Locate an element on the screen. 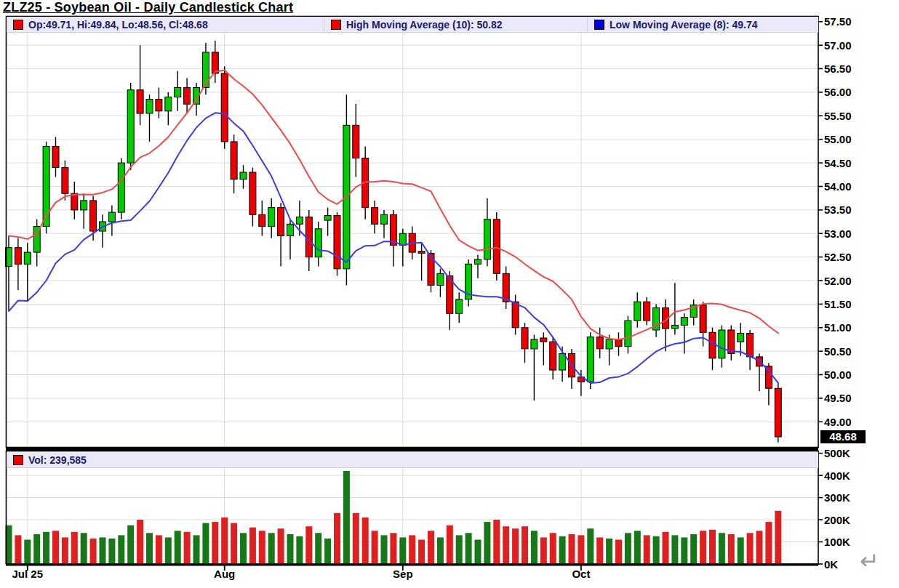 The image size is (899, 588). legend-item-volume: Vol: 239,585 is located at coordinates (166, 459).